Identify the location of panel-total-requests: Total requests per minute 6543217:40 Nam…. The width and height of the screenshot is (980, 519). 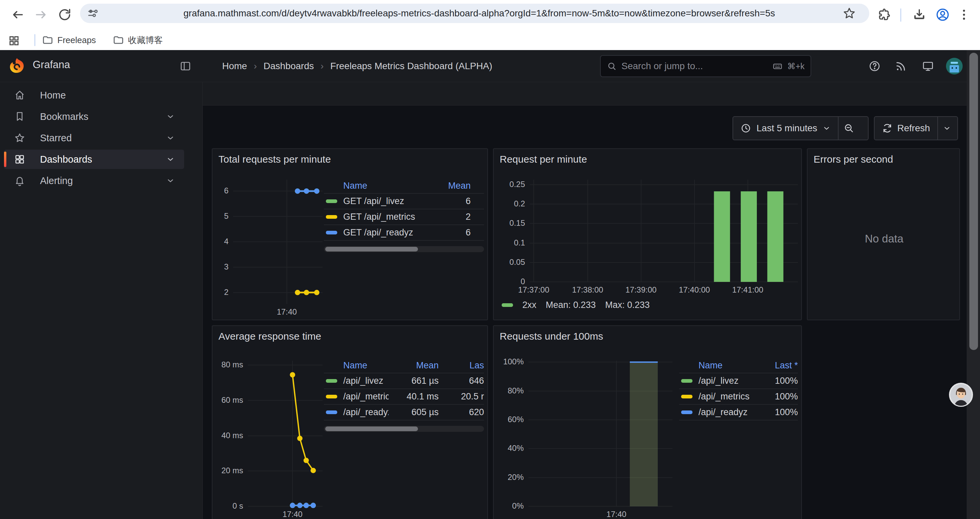
(350, 234).